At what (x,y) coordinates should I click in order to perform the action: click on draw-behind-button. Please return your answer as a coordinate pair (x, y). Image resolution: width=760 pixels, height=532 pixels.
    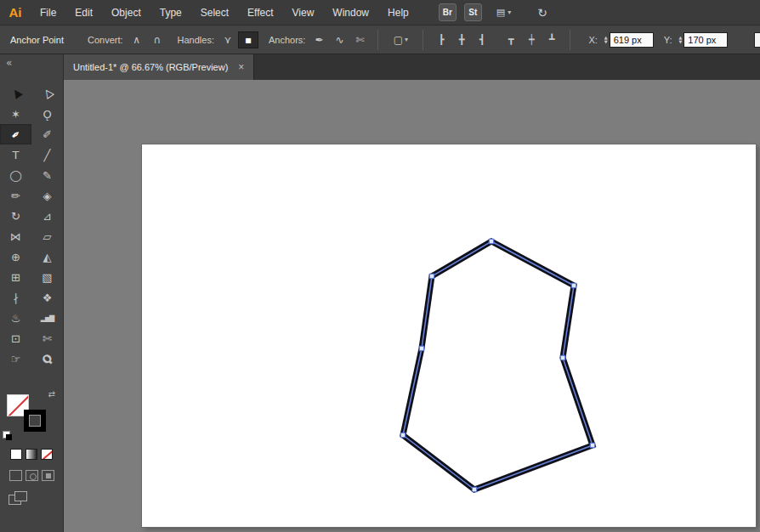
    Looking at the image, I should click on (32, 476).